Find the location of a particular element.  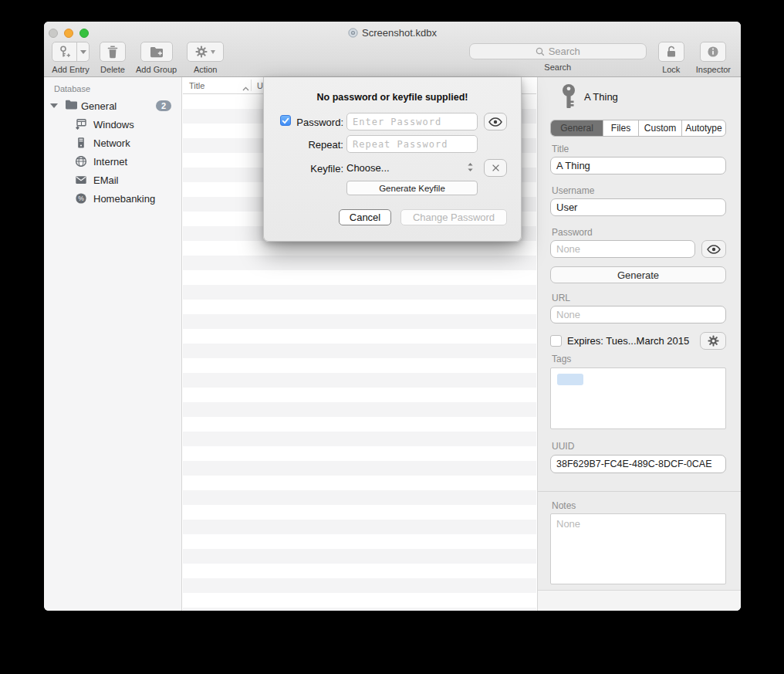

keyfile-popup: Choose... is located at coordinates (412, 168).